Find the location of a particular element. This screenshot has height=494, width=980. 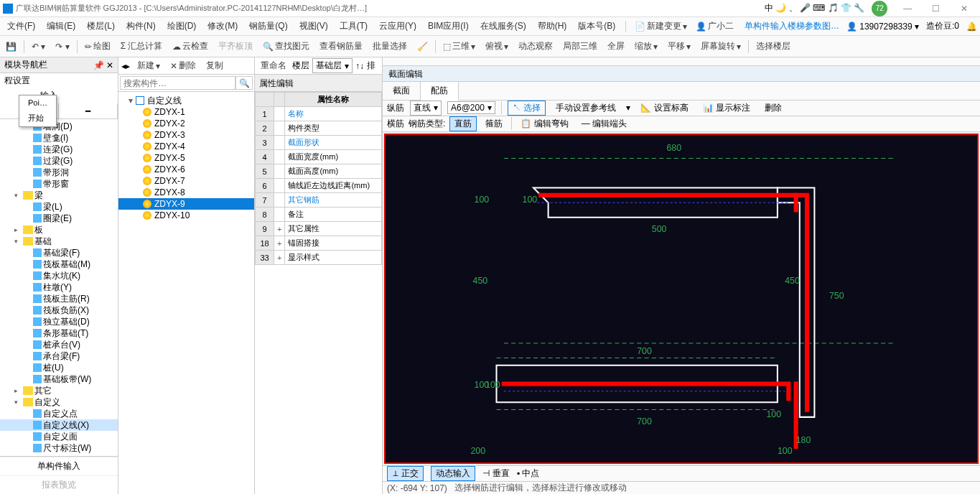

cloud-check-button: ☁ 云检查 is located at coordinates (190, 46).